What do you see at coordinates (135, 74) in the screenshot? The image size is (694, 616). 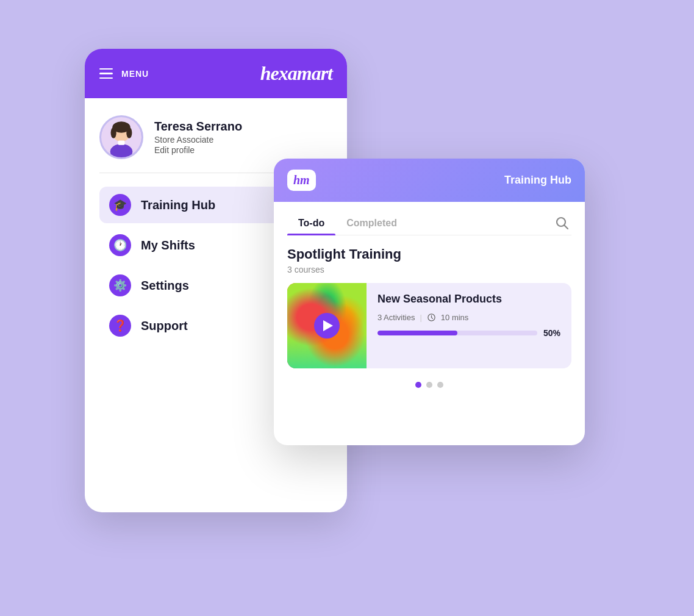 I see `menu-label: MENU` at bounding box center [135, 74].